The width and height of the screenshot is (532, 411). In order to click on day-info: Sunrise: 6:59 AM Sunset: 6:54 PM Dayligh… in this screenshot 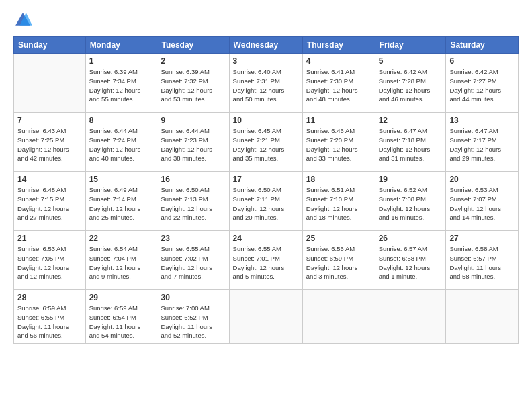, I will do `click(122, 322)`.